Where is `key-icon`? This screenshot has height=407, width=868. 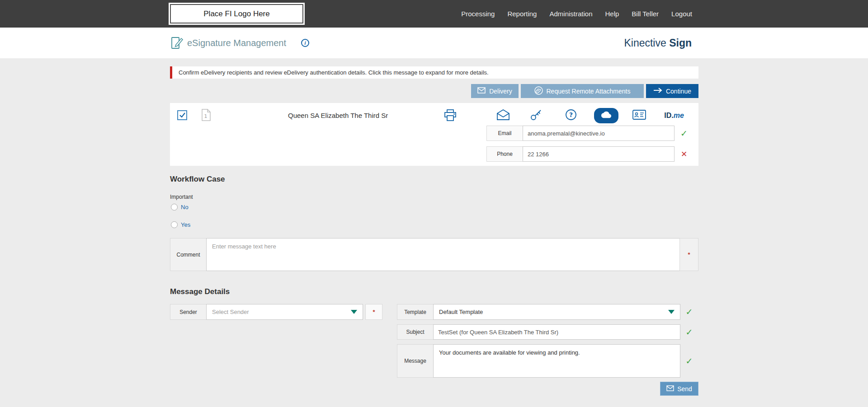
key-icon is located at coordinates (536, 116).